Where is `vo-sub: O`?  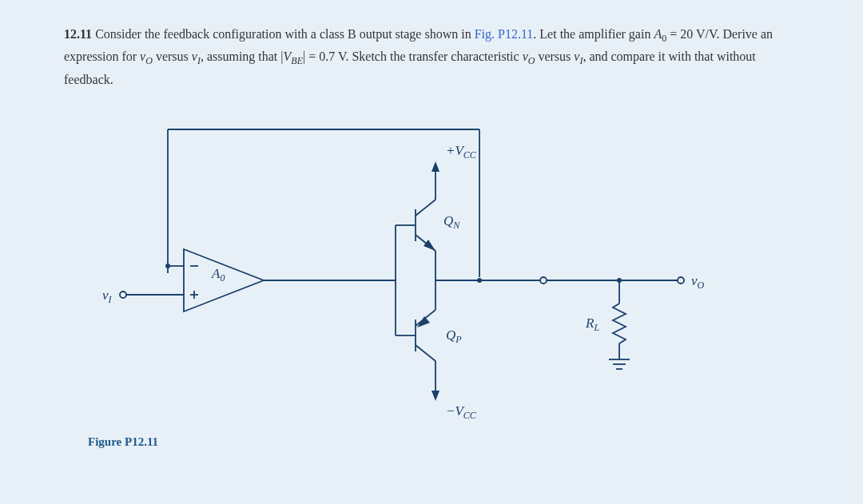 vo-sub: O is located at coordinates (149, 62).